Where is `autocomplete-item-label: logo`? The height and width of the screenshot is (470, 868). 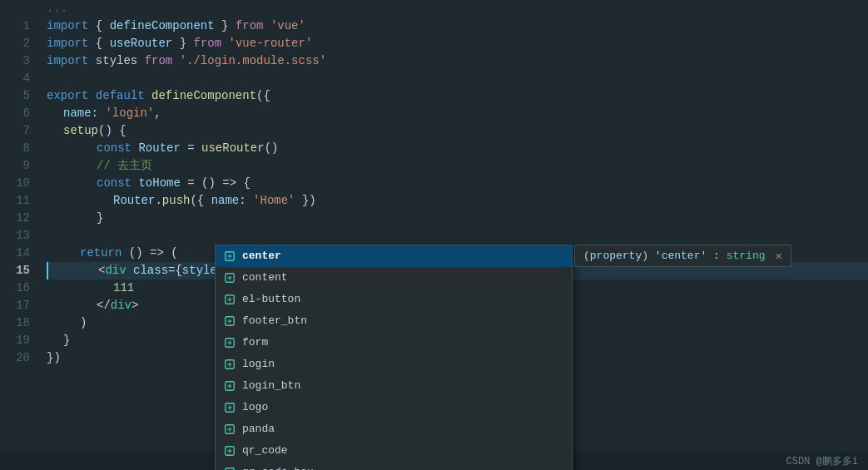
autocomplete-item-label: logo is located at coordinates (255, 408).